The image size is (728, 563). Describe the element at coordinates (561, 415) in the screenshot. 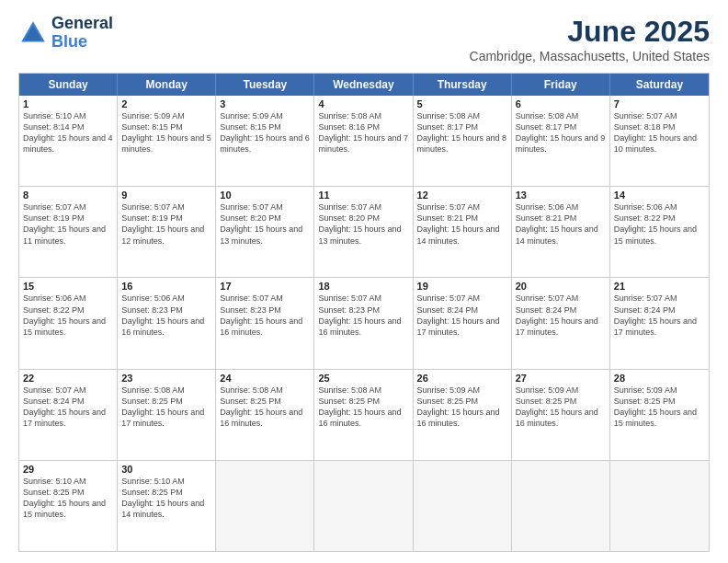

I see `calendar-cell: 27 Sunrise: 5:09 AM Sunset: 8:25 PM Dayl…` at that location.